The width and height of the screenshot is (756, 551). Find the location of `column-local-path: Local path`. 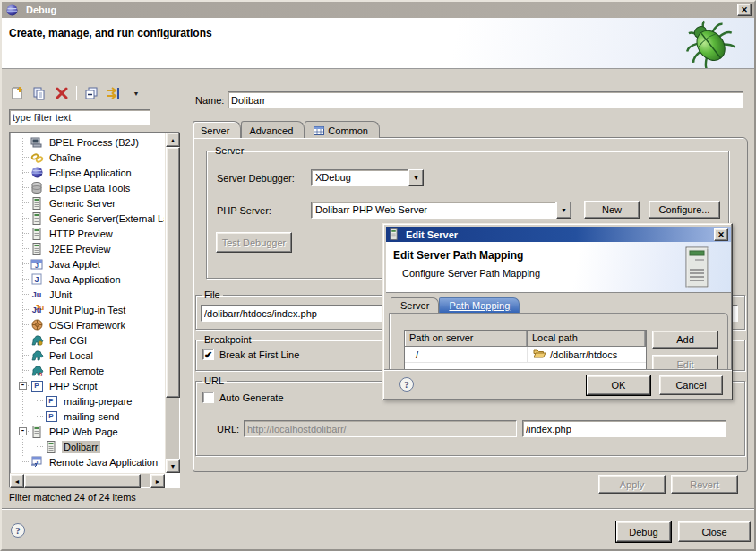

column-local-path: Local path is located at coordinates (587, 339).